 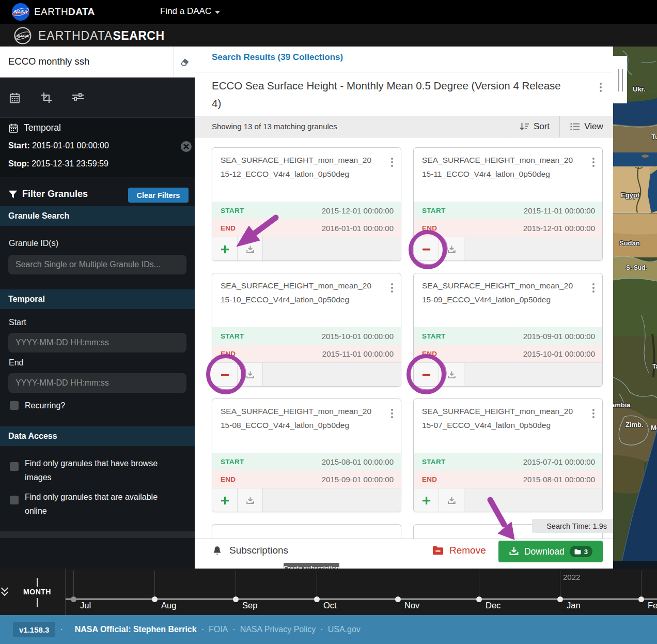 I want to click on remove-temporal-filter-button, so click(x=186, y=147).